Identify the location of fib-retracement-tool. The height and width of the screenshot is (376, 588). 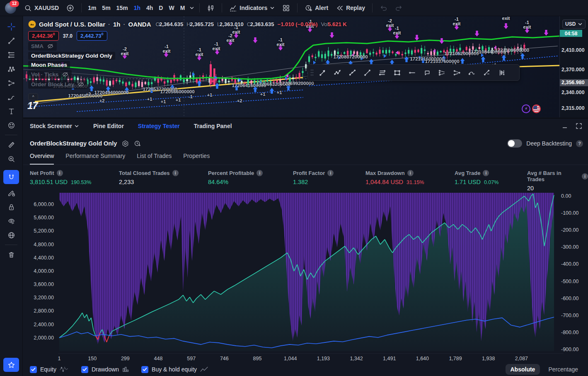
(11, 55).